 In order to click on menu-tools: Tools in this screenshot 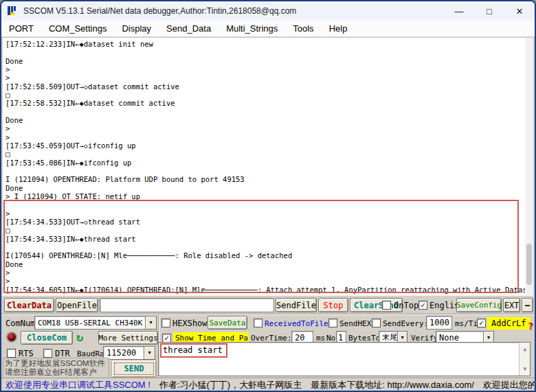, I will do `click(303, 29)`.